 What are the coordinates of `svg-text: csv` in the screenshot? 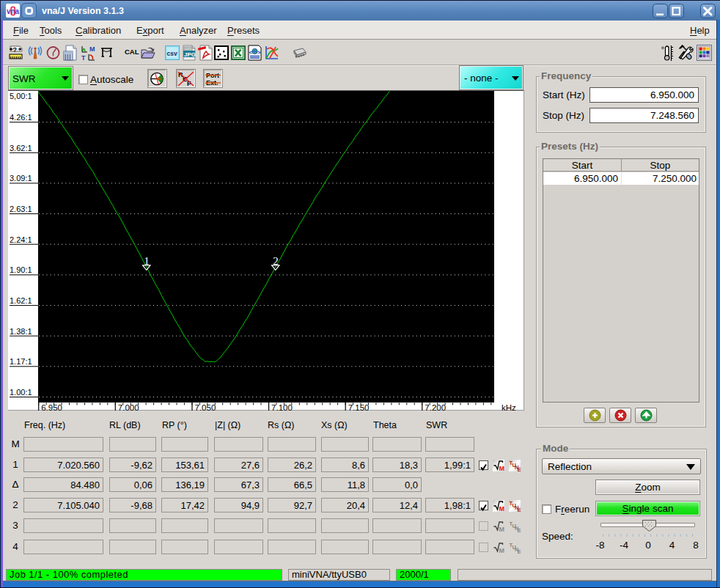 It's located at (172, 54).